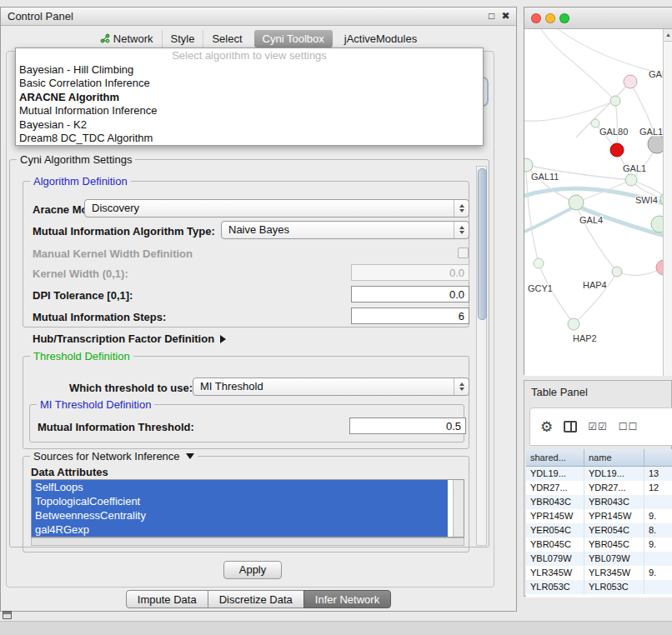 This screenshot has height=635, width=672. What do you see at coordinates (410, 294) in the screenshot?
I see `dpi-tolerance-field: 0.0` at bounding box center [410, 294].